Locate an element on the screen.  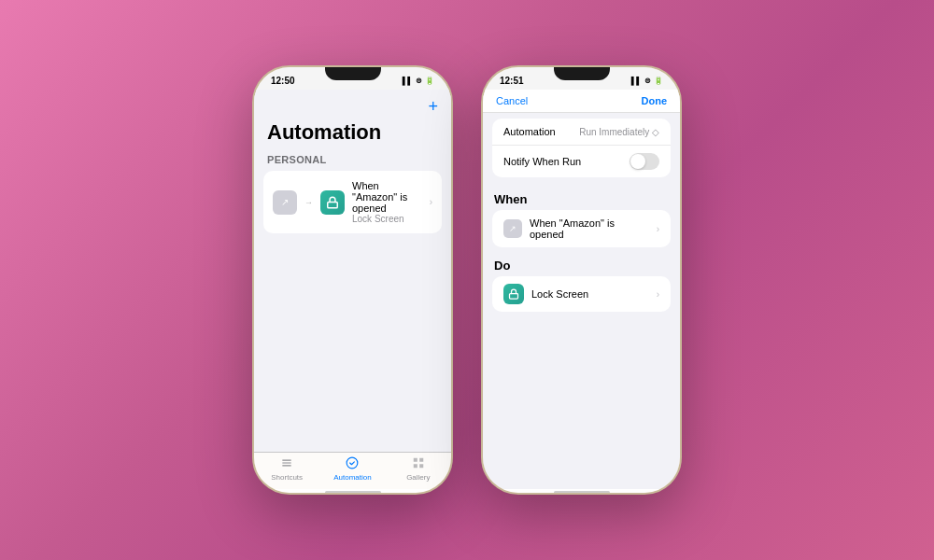
done-button: Done is located at coordinates (655, 101).